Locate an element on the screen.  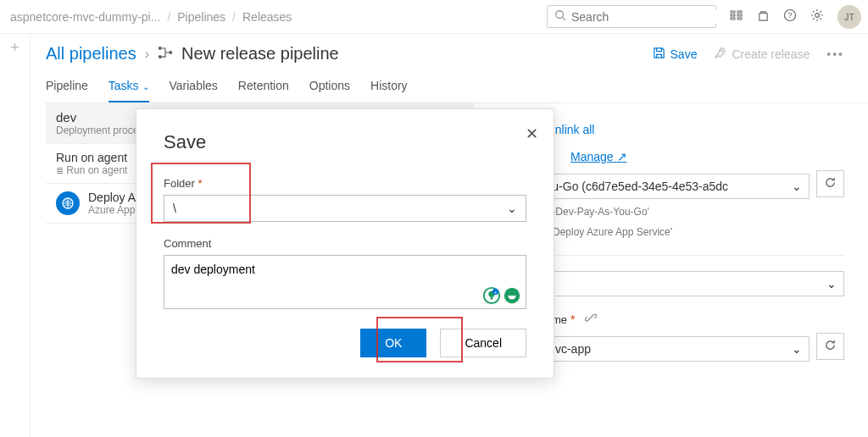
avatar: JT is located at coordinates (849, 17).